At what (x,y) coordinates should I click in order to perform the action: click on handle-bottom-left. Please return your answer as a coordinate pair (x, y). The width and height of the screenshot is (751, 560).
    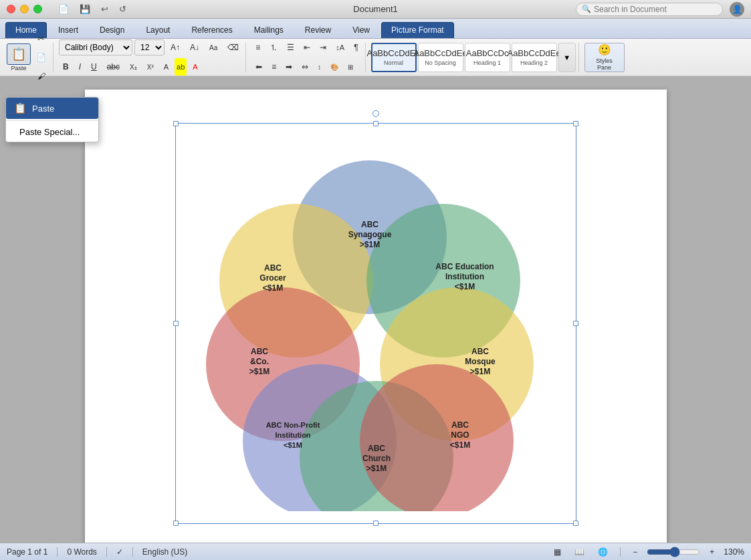
    Looking at the image, I should click on (176, 523).